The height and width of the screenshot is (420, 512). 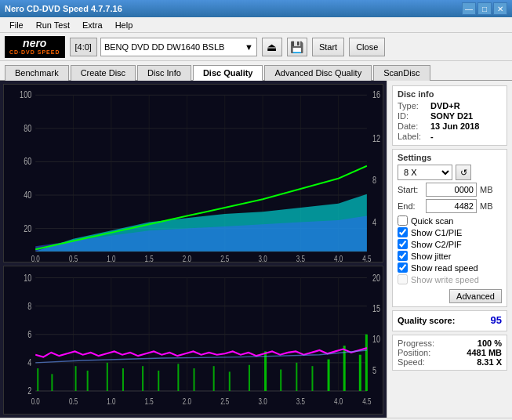 I want to click on show-c2-row: Show C2/PIF, so click(x=450, y=244).